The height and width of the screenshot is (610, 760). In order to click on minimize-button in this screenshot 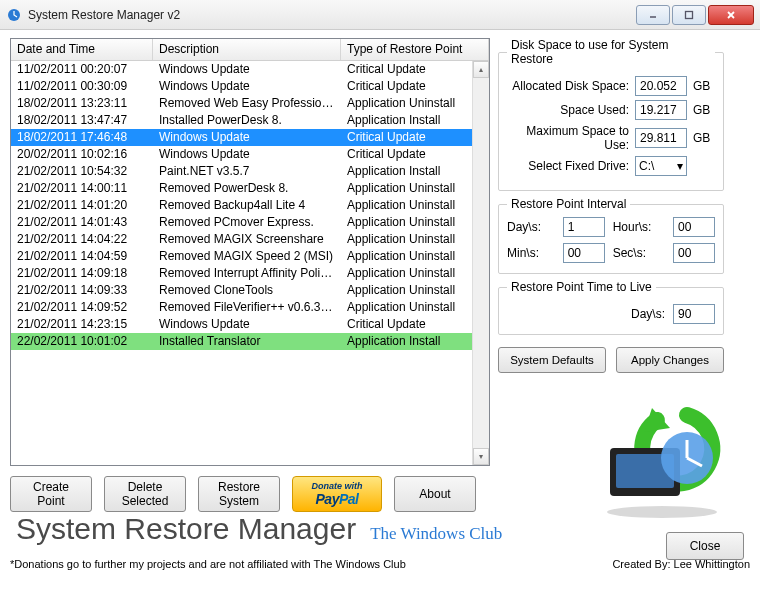, I will do `click(653, 15)`.